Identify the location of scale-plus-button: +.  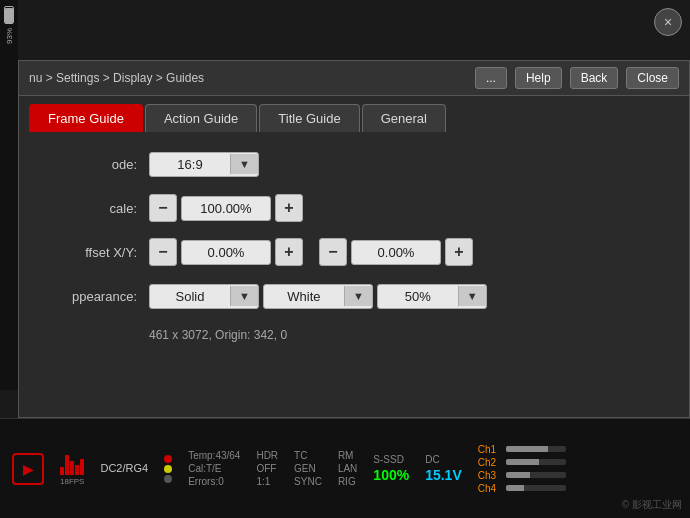
(289, 208).